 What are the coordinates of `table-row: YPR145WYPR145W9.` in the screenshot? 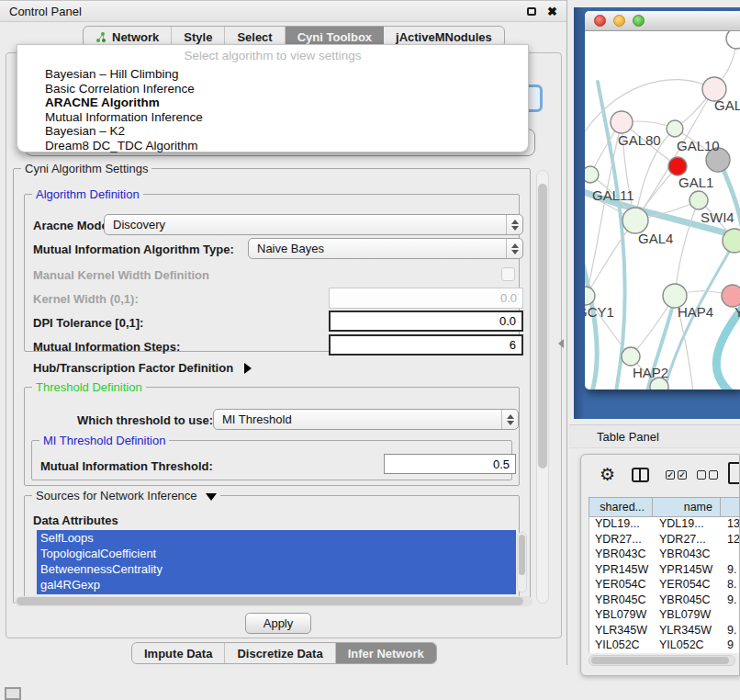 It's located at (665, 571).